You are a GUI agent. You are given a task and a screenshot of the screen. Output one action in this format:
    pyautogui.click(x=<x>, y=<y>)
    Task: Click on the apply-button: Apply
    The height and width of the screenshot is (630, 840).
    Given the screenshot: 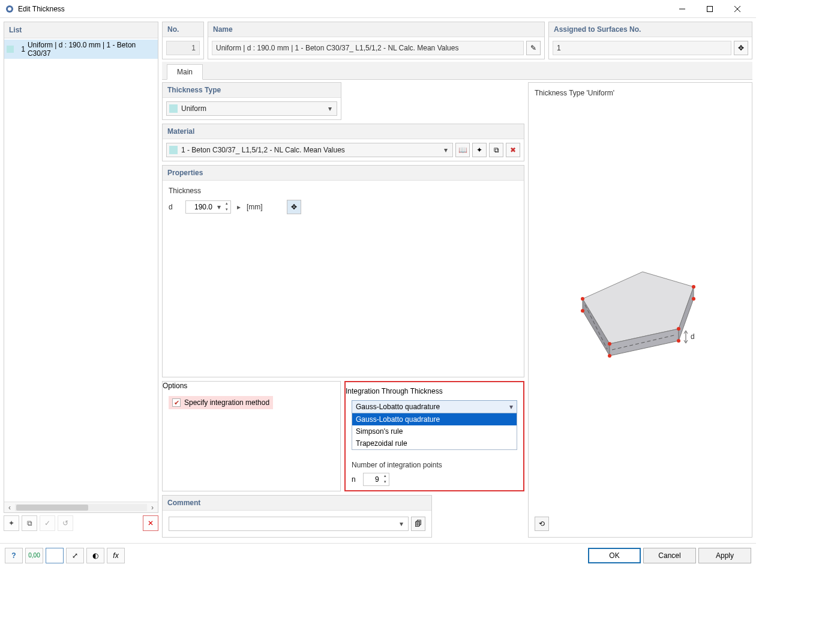 What is the action you would take?
    pyautogui.click(x=725, y=556)
    